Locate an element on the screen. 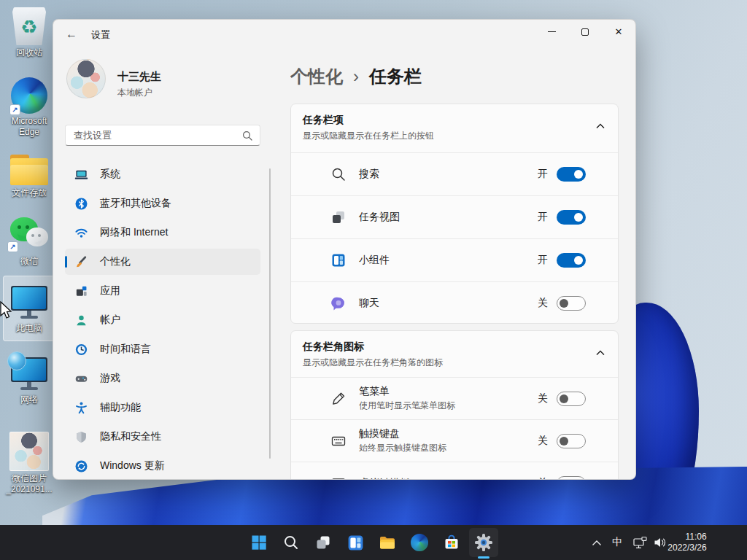 The height and width of the screenshot is (560, 747). setting-row-task-view: 任务视图 开 is located at coordinates (454, 217).